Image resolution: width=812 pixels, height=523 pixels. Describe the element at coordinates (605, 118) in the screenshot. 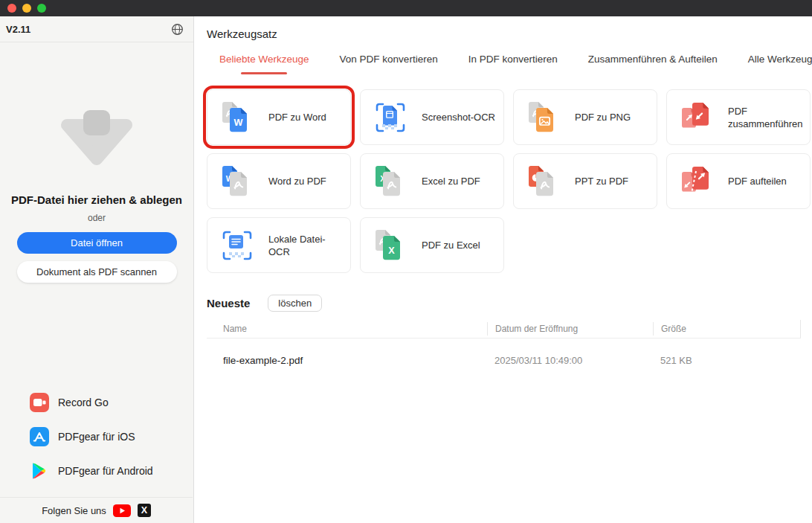

I see `tool-label: PDF zu PNG` at that location.